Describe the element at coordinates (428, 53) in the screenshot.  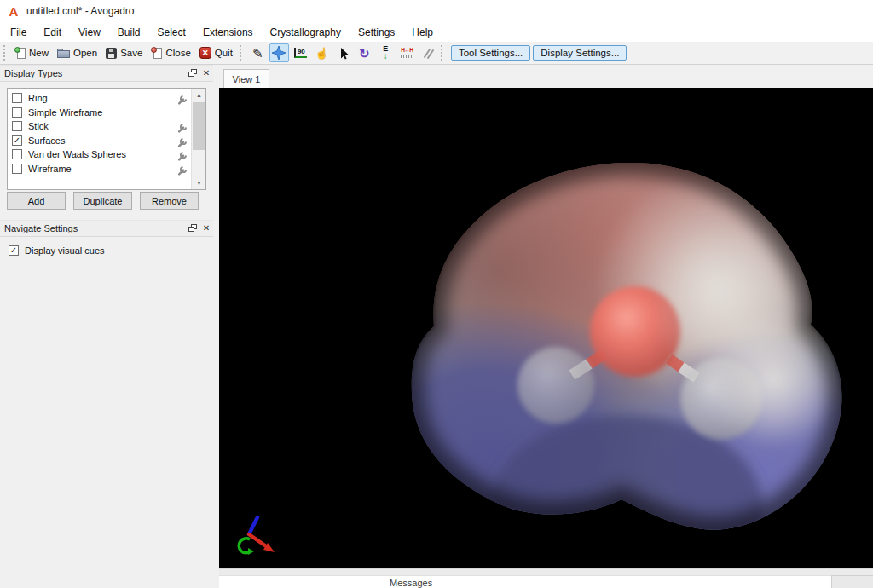
I see `align-icon` at that location.